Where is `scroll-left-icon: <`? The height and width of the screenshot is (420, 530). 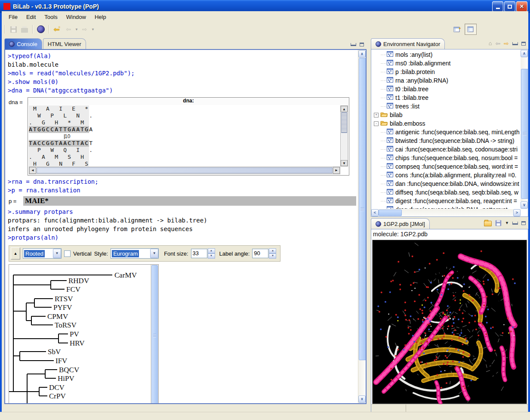
scroll-left-icon: < is located at coordinates (375, 213).